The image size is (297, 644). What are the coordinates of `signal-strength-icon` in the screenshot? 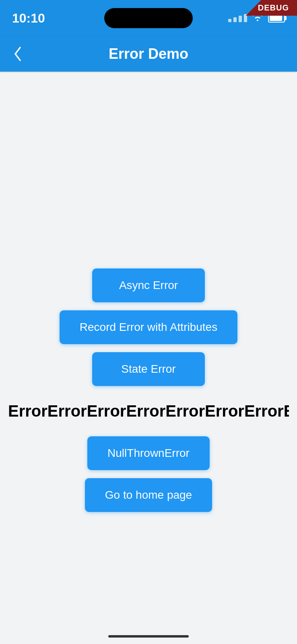 It's located at (237, 18).